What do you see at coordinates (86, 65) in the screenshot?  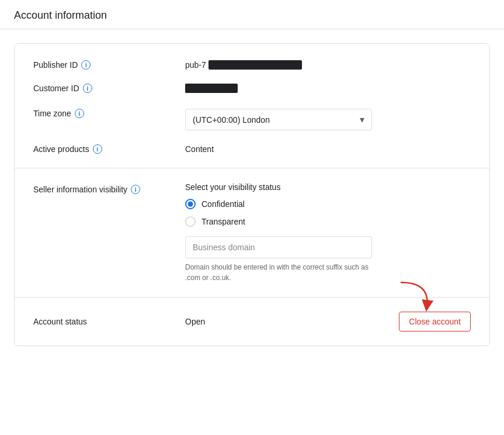 I see `publisher-id-info-icon: i` at bounding box center [86, 65].